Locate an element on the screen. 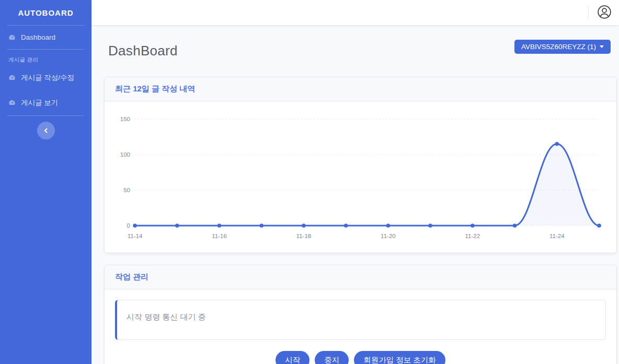 The height and width of the screenshot is (364, 619). page-title: DashBoard is located at coordinates (143, 51).